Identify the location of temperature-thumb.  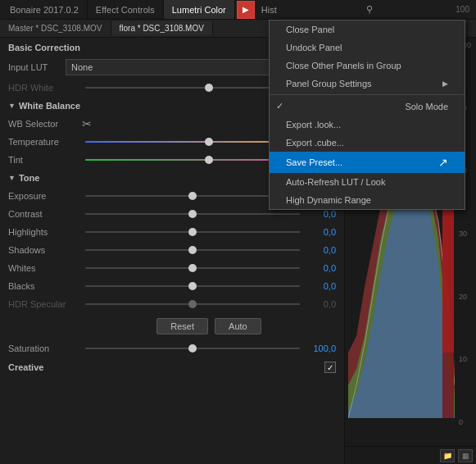
(209, 142).